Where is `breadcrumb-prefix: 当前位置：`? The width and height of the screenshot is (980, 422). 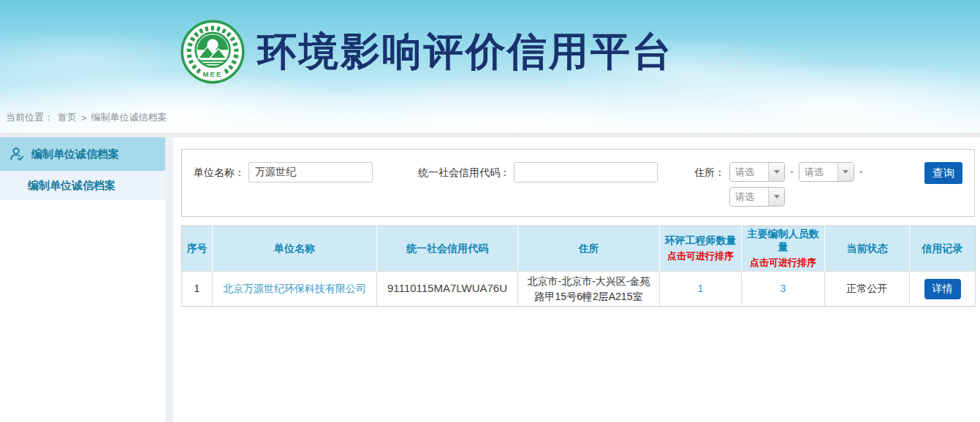 breadcrumb-prefix: 当前位置： is located at coordinates (29, 118).